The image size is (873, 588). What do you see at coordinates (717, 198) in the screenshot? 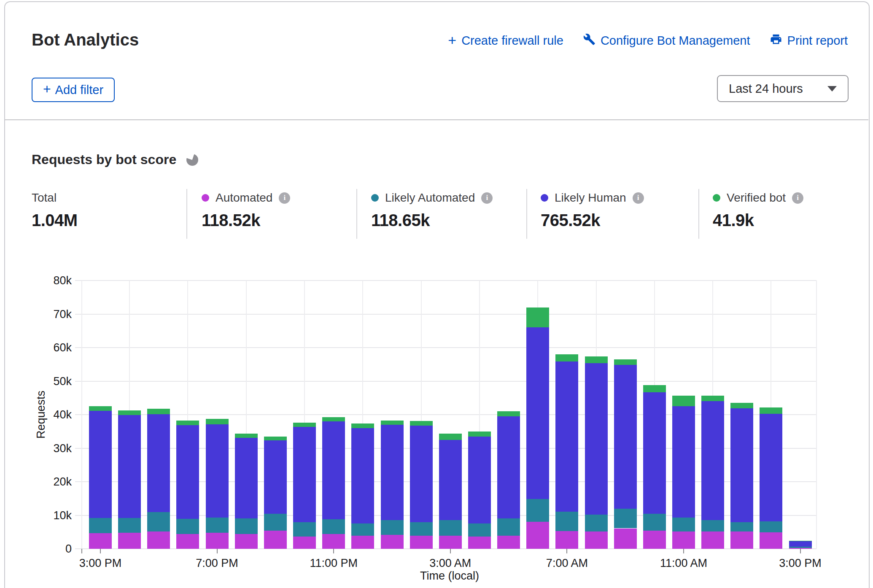
I see `verified-bot-legend-dot` at bounding box center [717, 198].